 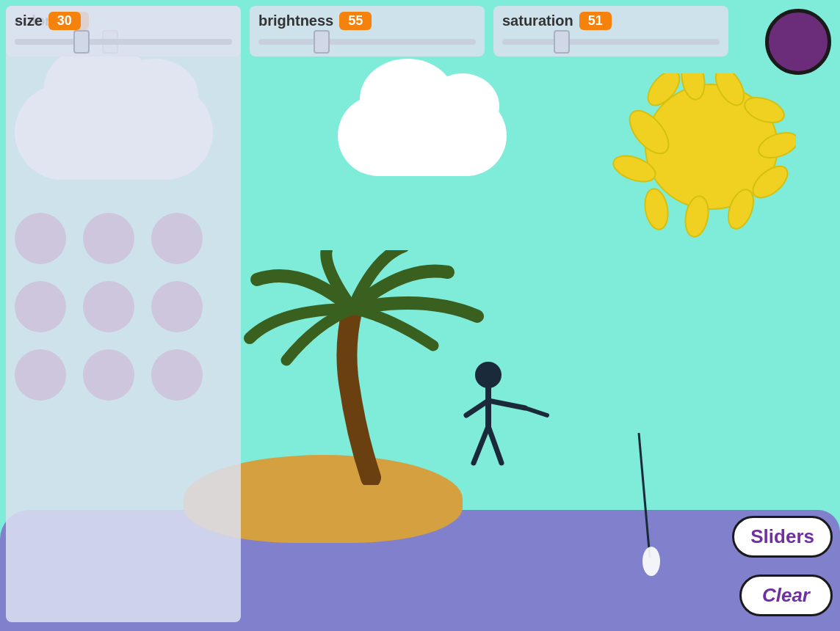 What do you see at coordinates (422, 136) in the screenshot?
I see `cloud-right` at bounding box center [422, 136].